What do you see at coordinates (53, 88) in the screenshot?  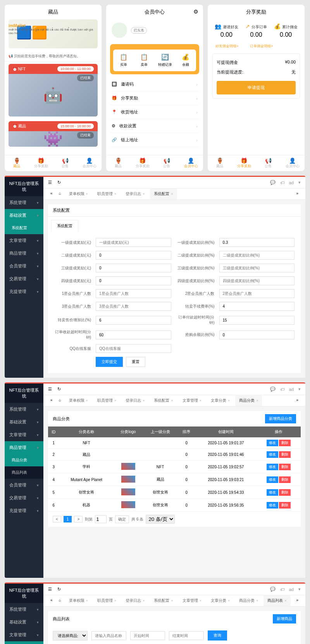 I see `mobile-collection: 藏品 🟦🟧 imMalletmới thị trường đầu giá nơi…` at bounding box center [53, 88].